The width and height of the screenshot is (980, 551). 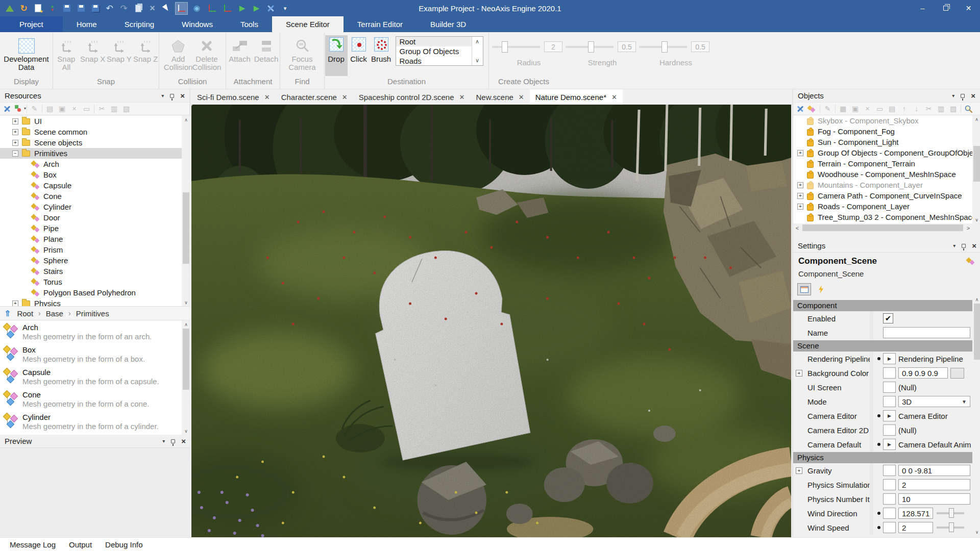 What do you see at coordinates (917, 109) in the screenshot?
I see `toolbar-move-down-icon: ↓` at bounding box center [917, 109].